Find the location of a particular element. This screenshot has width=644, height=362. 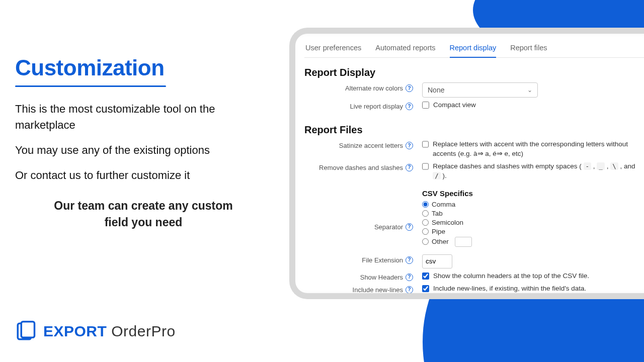

tab-report-display: Report display is located at coordinates (473, 49).